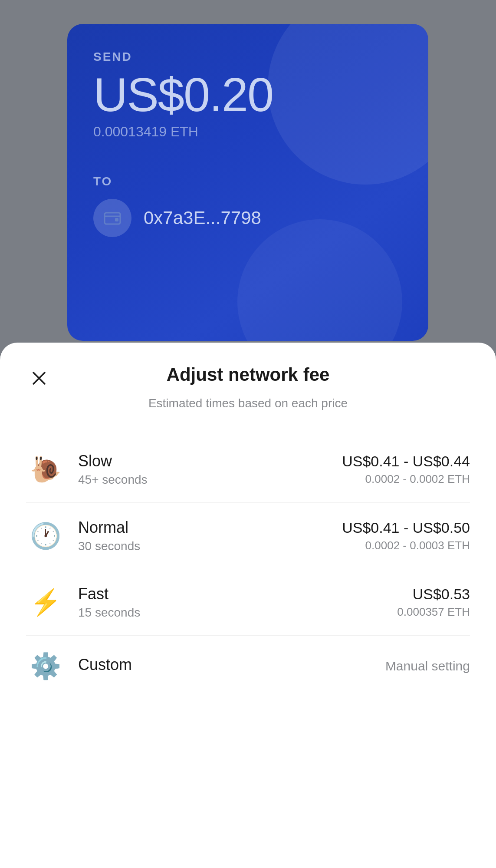  What do you see at coordinates (202, 218) in the screenshot?
I see `recipient-address: 0x7a3E...7798` at bounding box center [202, 218].